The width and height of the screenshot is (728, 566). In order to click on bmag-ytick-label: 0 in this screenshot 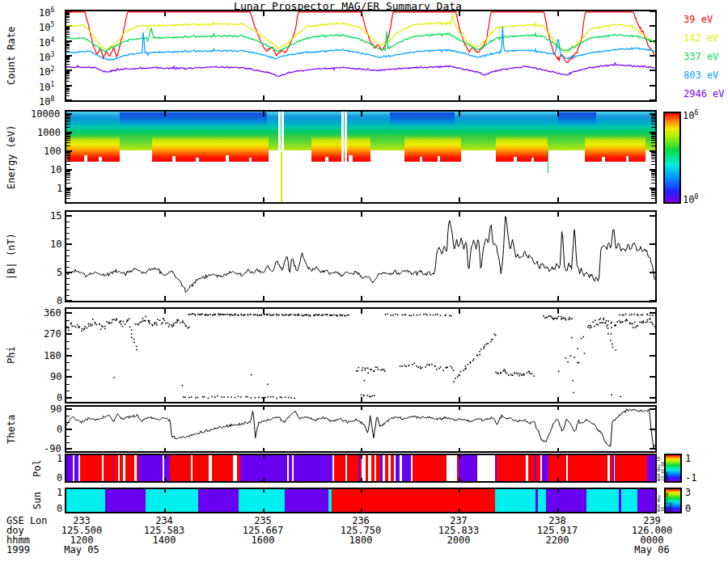, I will do `click(60, 301)`.